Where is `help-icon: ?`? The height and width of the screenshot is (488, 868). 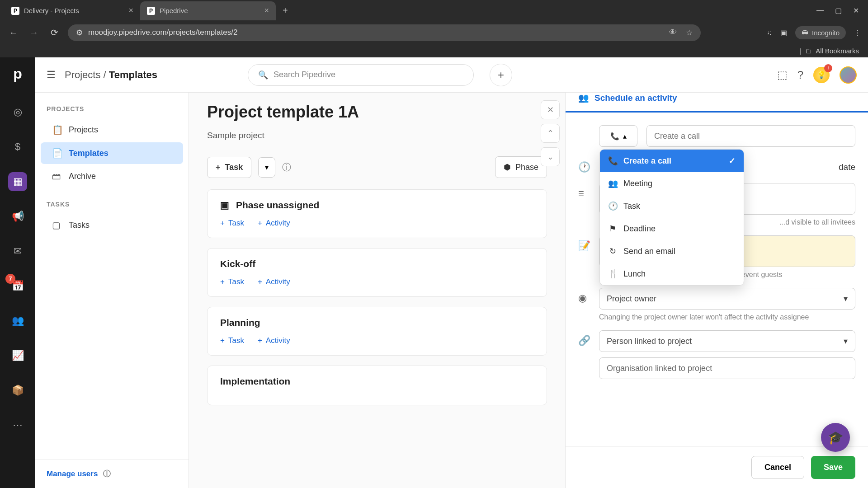 help-icon: ? is located at coordinates (800, 75).